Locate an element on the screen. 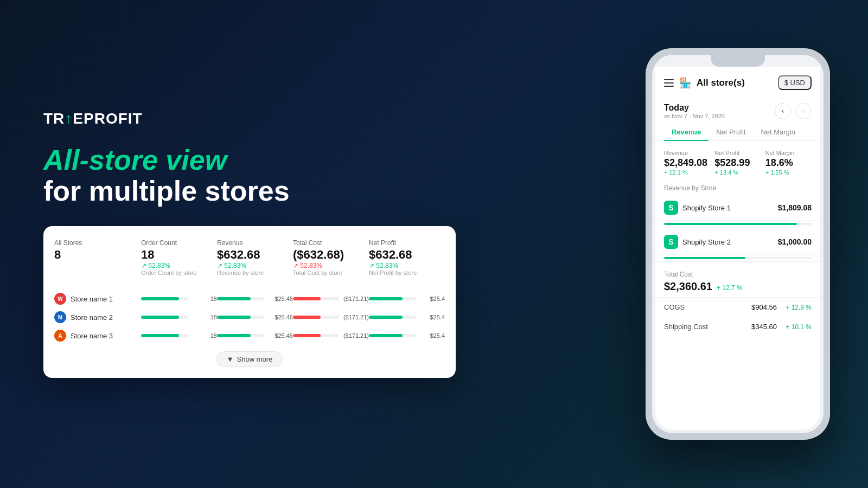  order-count-value: 18 is located at coordinates (179, 255).